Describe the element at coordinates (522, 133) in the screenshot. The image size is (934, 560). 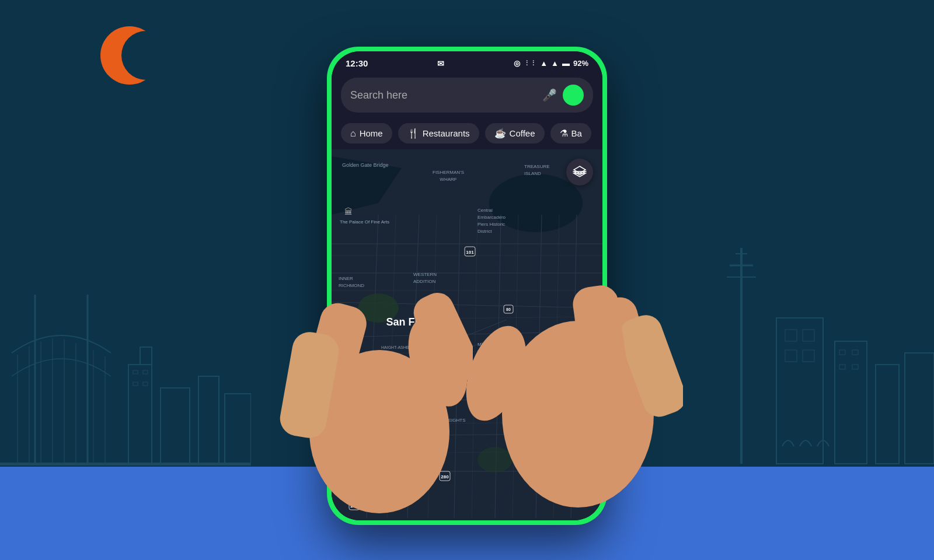
I see `chip-coffee-label: Coffee` at that location.